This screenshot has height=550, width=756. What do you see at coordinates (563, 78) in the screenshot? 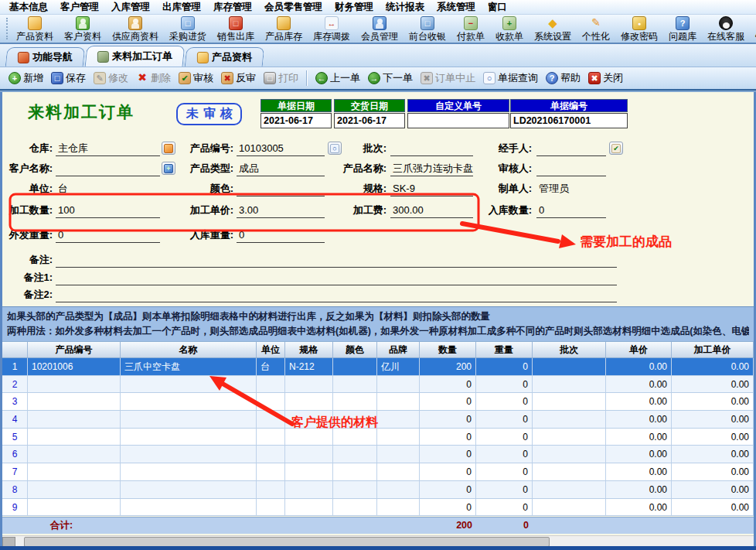
I see `action-button: ?帮助` at bounding box center [563, 78].